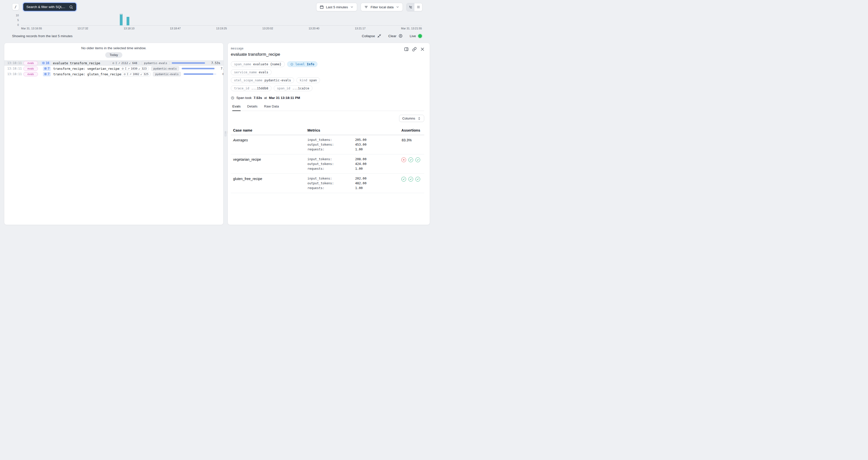 This screenshot has width=868, height=460. I want to click on slash-shortcut-key: /, so click(16, 7).